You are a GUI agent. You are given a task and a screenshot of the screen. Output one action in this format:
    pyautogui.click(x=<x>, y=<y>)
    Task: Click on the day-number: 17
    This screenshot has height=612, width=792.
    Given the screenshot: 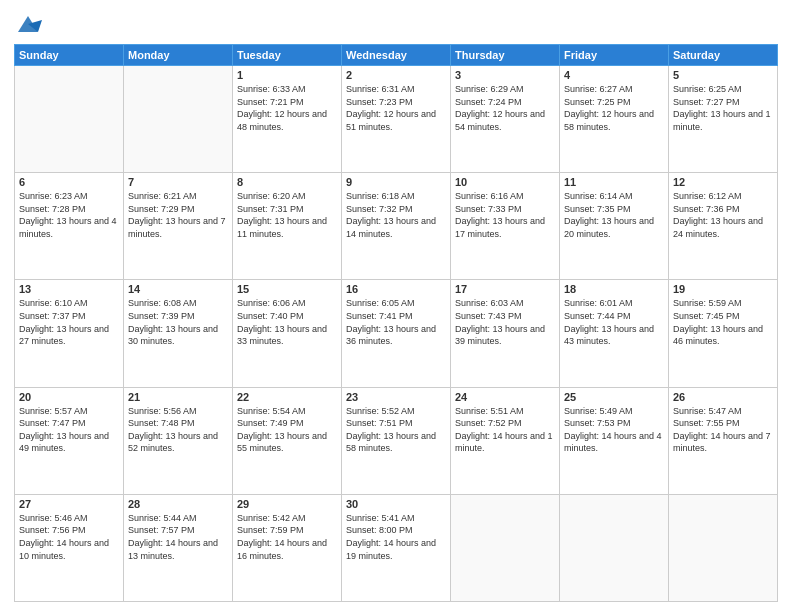 What is the action you would take?
    pyautogui.click(x=505, y=289)
    